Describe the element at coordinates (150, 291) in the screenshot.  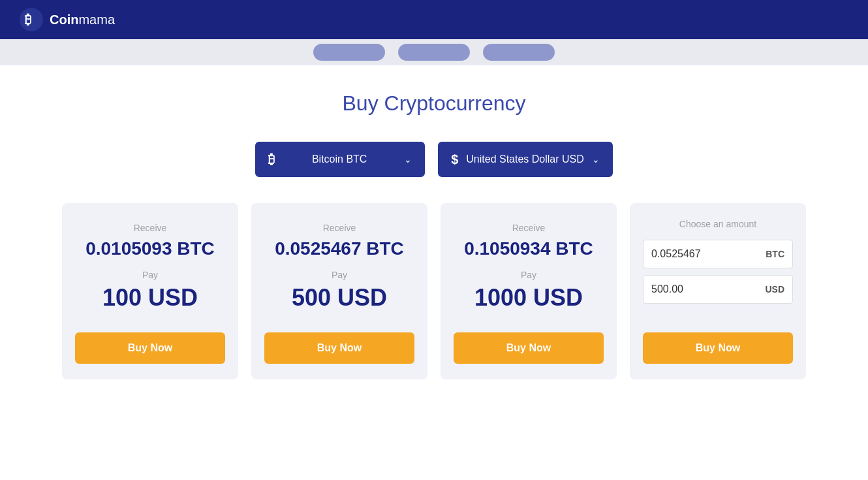
I see `buy-card-1: Receive 0.0105093 BTC Pay 100 USD Buy No…` at that location.